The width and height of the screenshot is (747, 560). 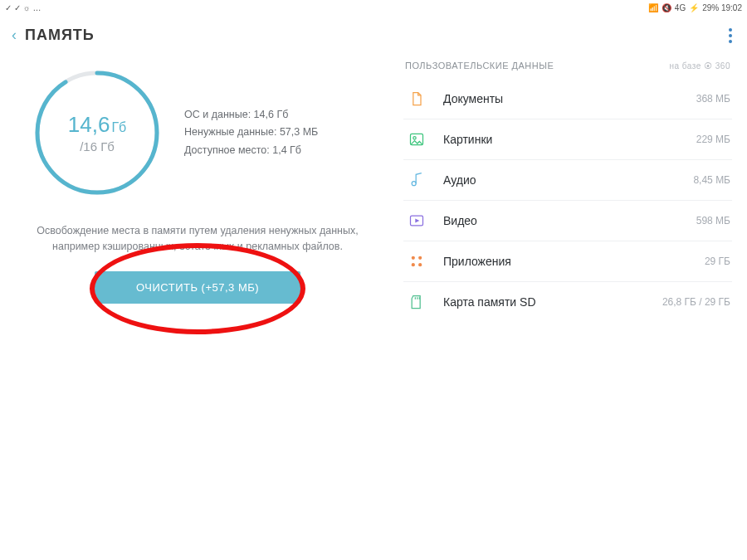 I want to click on list-item-label: Аудио, so click(x=568, y=180).